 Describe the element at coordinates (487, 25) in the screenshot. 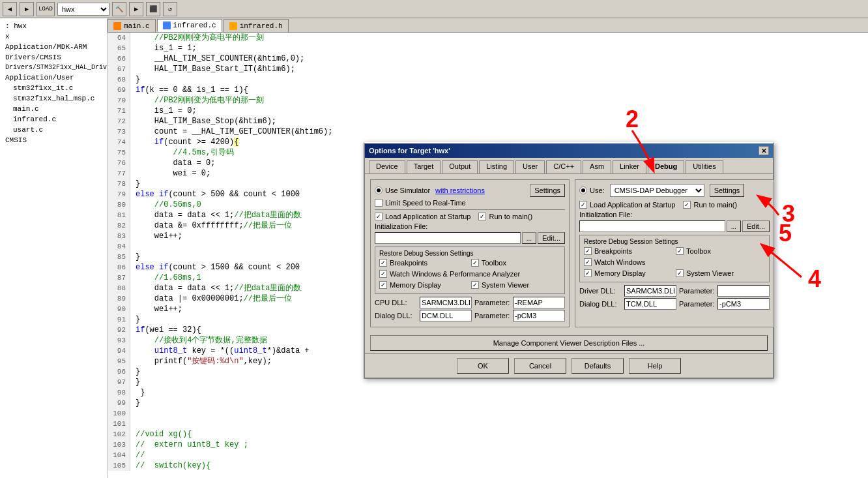

I see `tab-bar: main.c infrared.c infrared.h` at that location.